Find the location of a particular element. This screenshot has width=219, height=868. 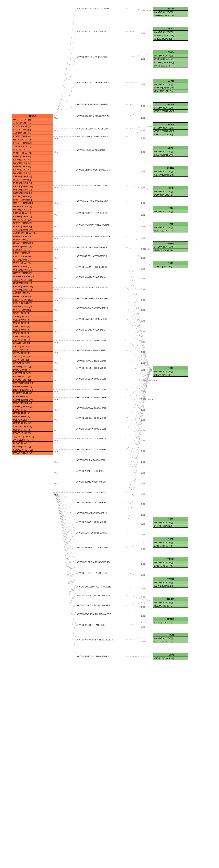

join-label: AFVGD-BUKRS = T001-BUKRS is located at coordinates (92, 213).